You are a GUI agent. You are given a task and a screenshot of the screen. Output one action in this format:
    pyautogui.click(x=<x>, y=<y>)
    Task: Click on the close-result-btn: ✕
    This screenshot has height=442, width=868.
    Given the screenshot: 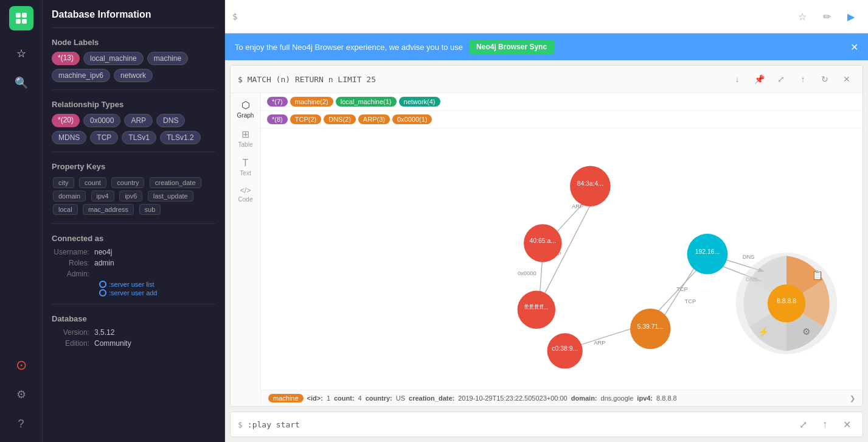 What is the action you would take?
    pyautogui.click(x=847, y=79)
    